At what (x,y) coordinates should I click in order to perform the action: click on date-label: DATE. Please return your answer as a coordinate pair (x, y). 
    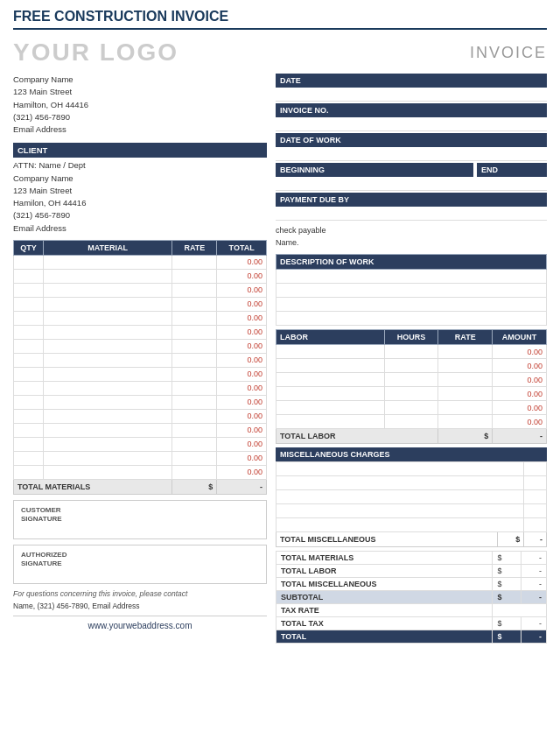
    Looking at the image, I should click on (411, 81).